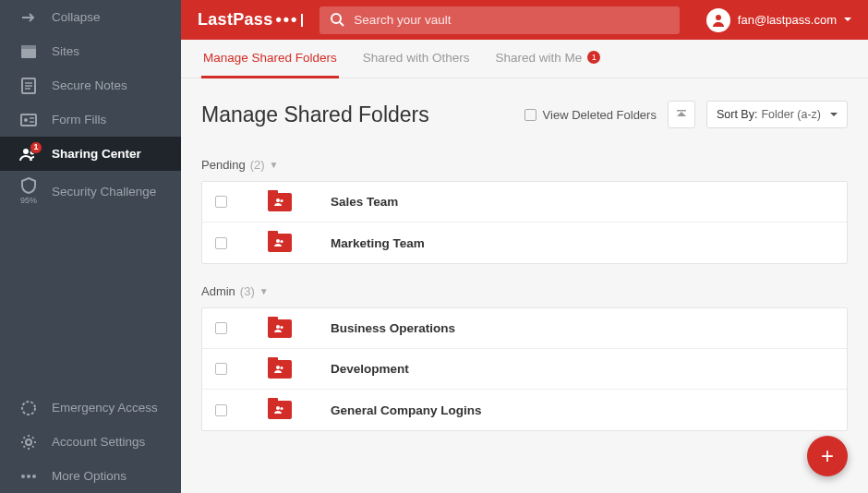  Describe the element at coordinates (827, 456) in the screenshot. I see `add-button: +` at that location.